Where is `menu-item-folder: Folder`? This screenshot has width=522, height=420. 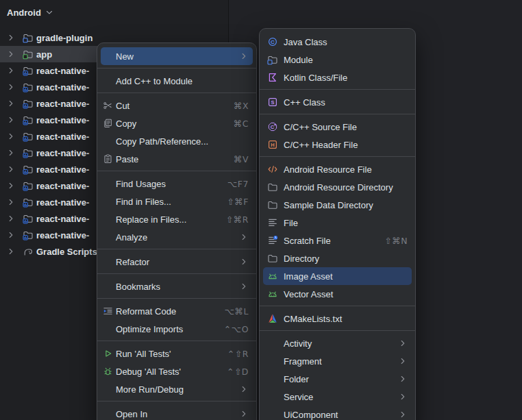
menu-item-folder: Folder is located at coordinates (337, 379).